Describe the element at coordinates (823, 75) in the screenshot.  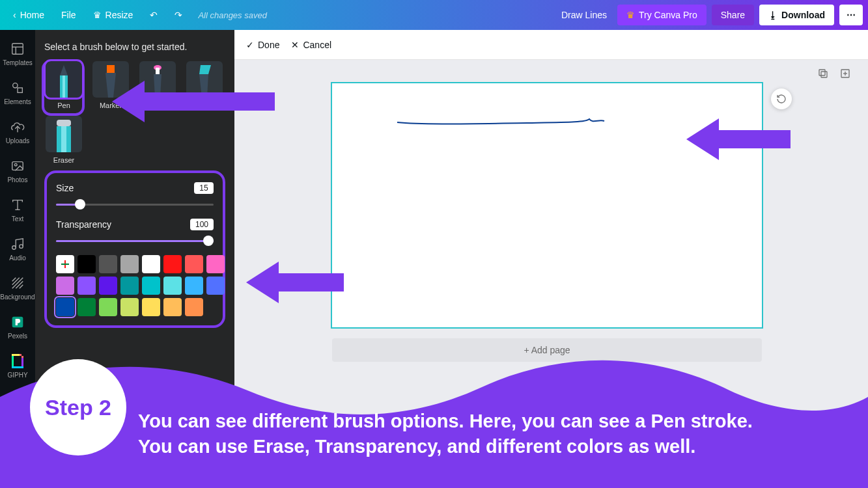
I see `duplicate-page-icon` at that location.